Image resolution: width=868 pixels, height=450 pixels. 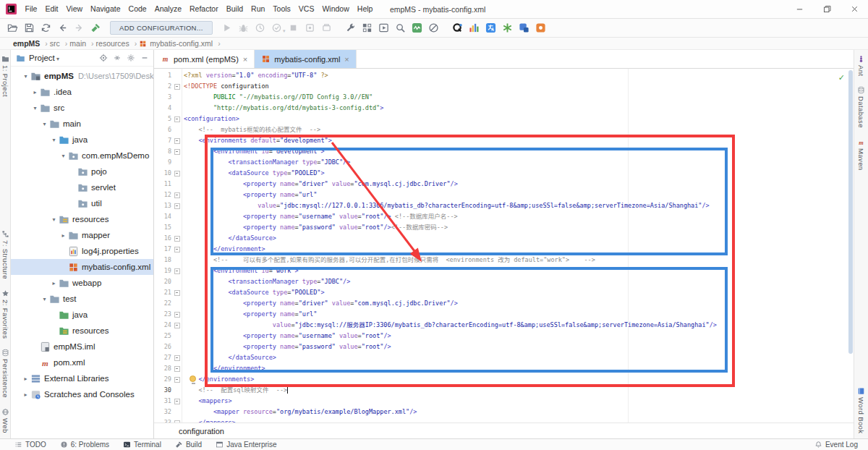 What do you see at coordinates (518, 97) in the screenshot?
I see `code-text: PUBLIC "-//mybatis.org//DTD Config 3.0//…` at bounding box center [518, 97].